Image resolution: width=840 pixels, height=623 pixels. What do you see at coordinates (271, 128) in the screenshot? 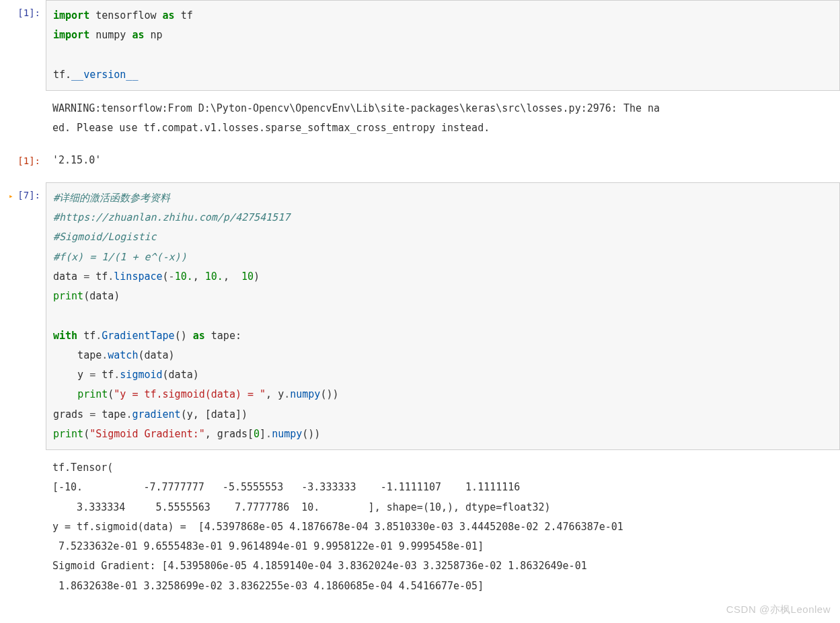
I see `warning-line-2: ed. Please use tf.compat.v1.losses.spars…` at bounding box center [271, 128].